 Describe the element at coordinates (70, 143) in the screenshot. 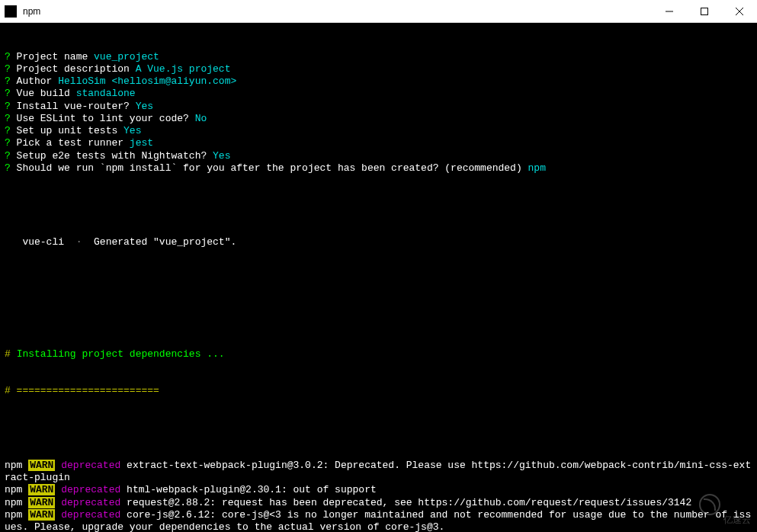

I see `prompt-question: Pick a test runner` at that location.